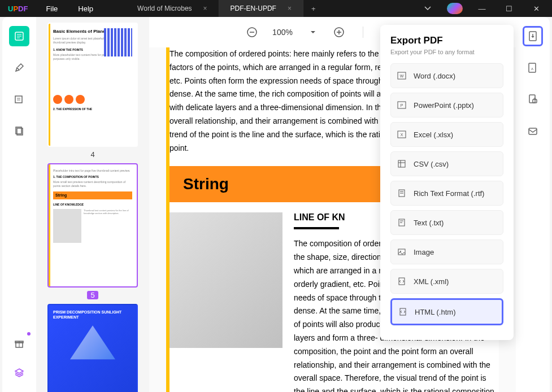  I want to click on protect-icon, so click(533, 99).